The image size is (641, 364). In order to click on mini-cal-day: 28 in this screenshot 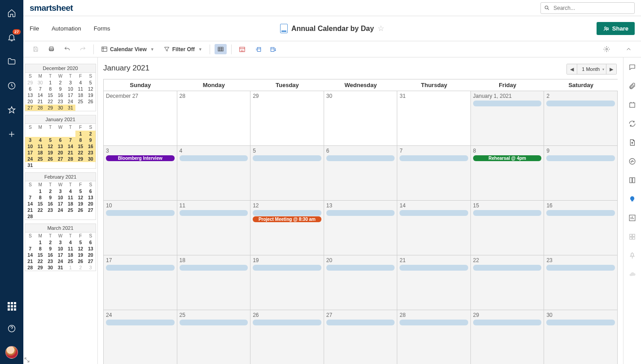, I will do `click(70, 159)`.